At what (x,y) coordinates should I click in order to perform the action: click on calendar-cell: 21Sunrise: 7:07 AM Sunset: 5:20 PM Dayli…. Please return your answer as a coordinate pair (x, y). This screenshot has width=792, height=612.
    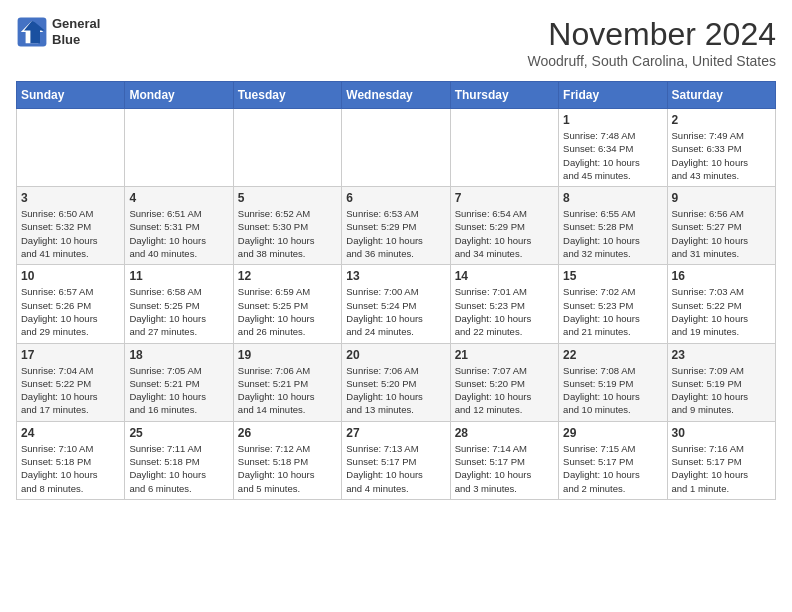
    Looking at the image, I should click on (504, 382).